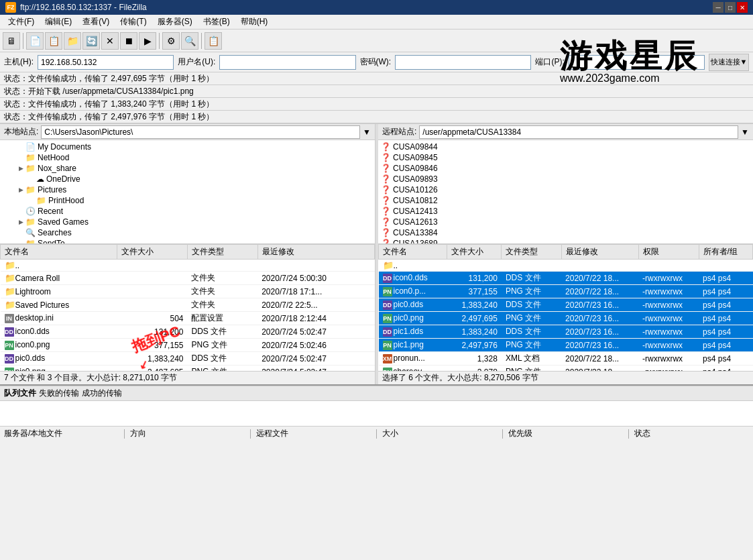  Describe the element at coordinates (188, 201) in the screenshot. I see `tree-item-printhood: 📁 PrintHood` at that location.